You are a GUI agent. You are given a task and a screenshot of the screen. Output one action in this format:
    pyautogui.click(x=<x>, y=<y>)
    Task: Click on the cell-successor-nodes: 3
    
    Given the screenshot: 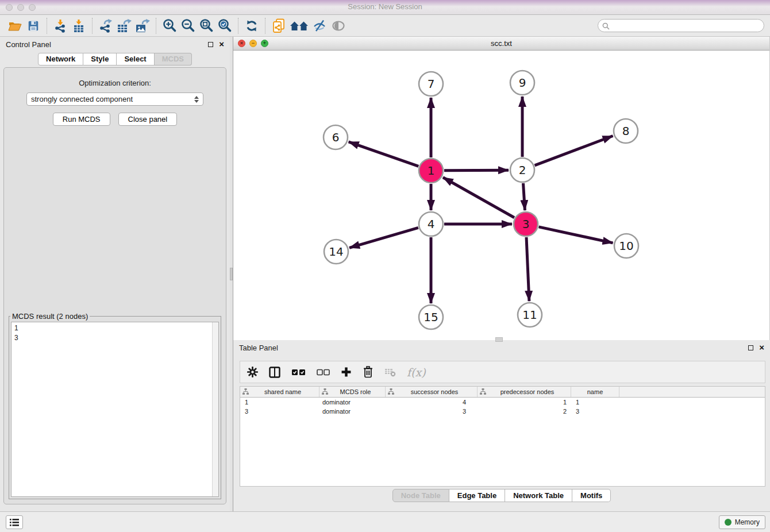 What is the action you would take?
    pyautogui.click(x=432, y=411)
    